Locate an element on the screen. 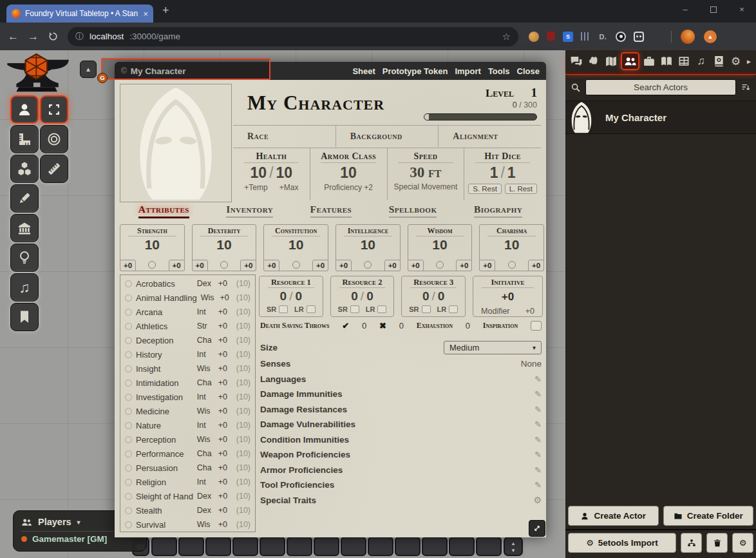  special-movement-label: Special Movement is located at coordinates (426, 187).